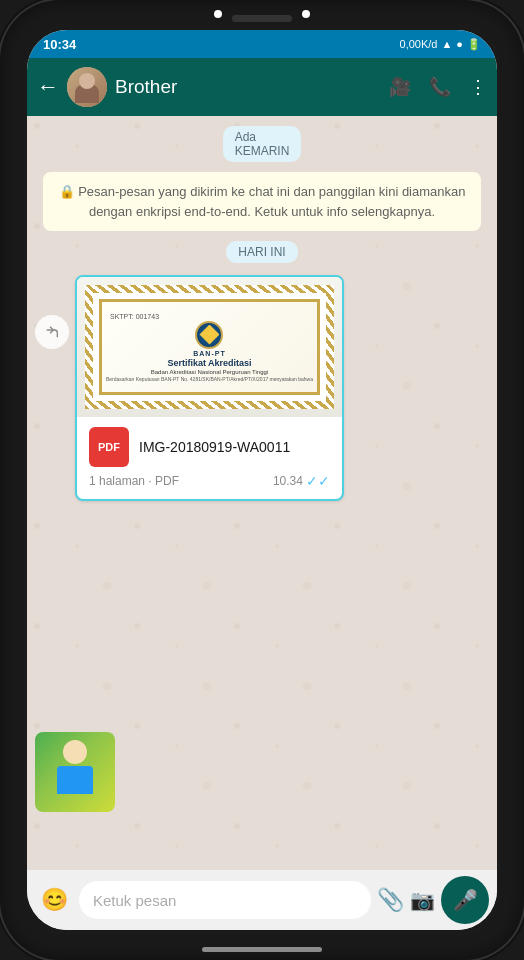 This screenshot has height=960, width=524. I want to click on sticker-overlay, so click(75, 772).